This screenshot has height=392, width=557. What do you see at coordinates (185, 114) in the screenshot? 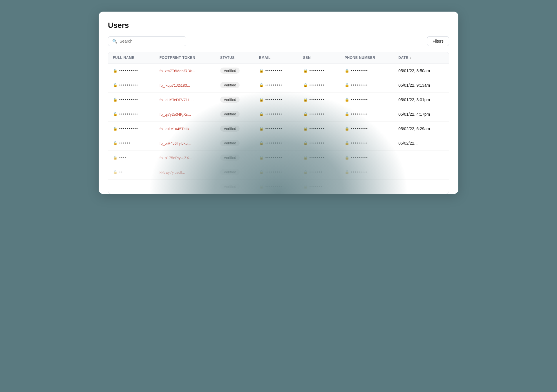
I see `cell-footprint-token: fp_qj7y2e34KjXs...` at bounding box center [185, 114].